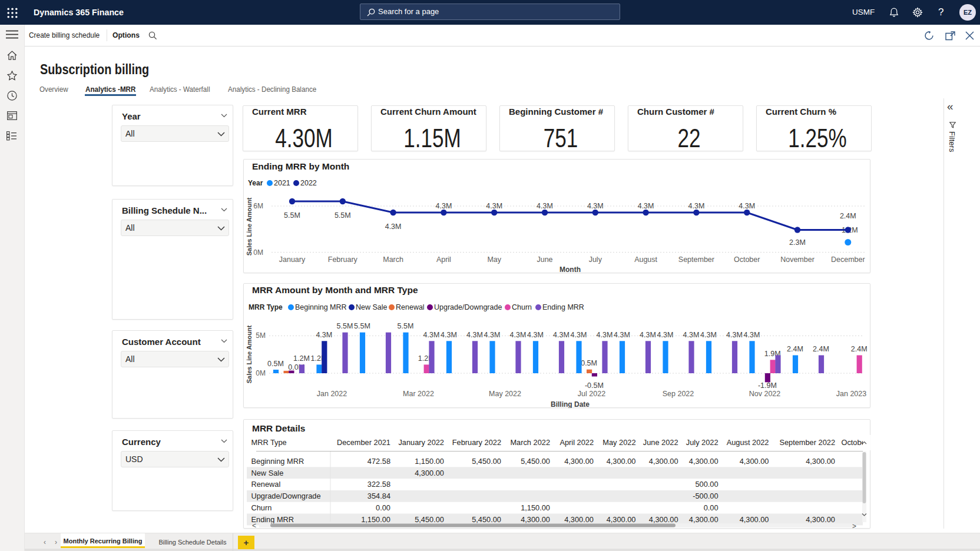  What do you see at coordinates (421, 443) in the screenshot?
I see `svg-text: January 2022` at bounding box center [421, 443].